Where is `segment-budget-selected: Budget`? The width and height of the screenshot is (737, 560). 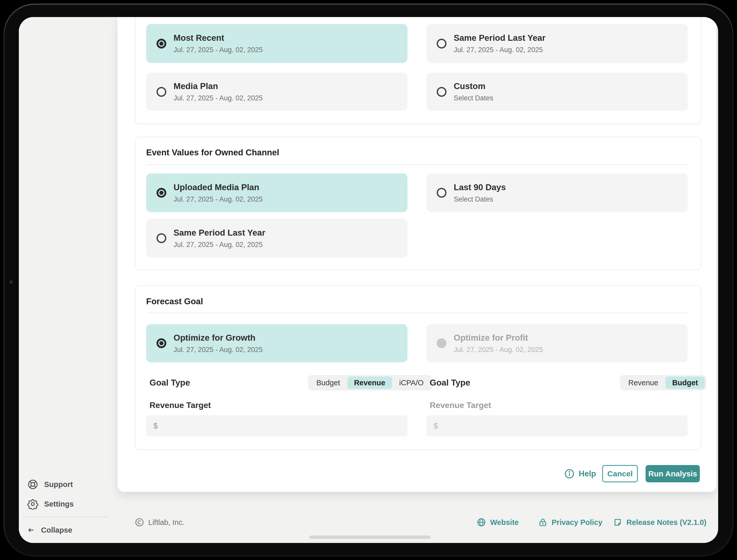
segment-budget-selected: Budget is located at coordinates (685, 383).